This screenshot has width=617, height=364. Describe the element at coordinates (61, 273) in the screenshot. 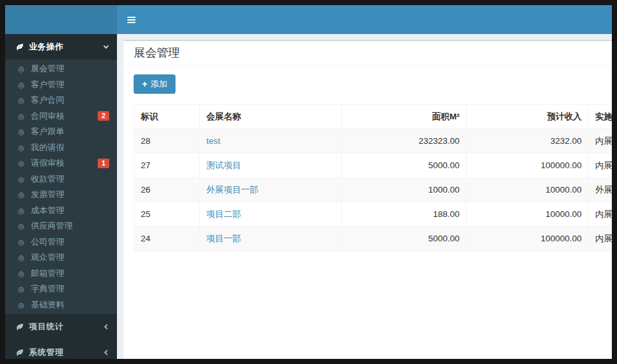

I see `sidebar-item-link: ◎邮箱管理` at that location.